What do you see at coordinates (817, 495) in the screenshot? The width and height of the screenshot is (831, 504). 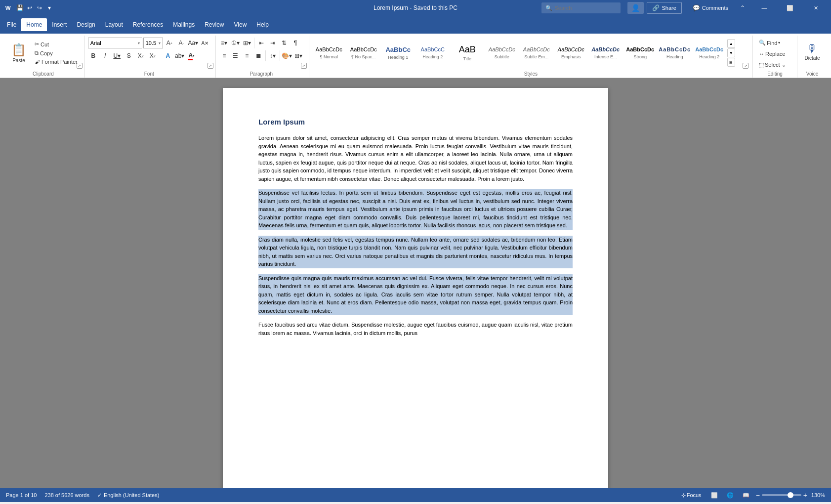 I see `zoom-level: 130%` at bounding box center [817, 495].